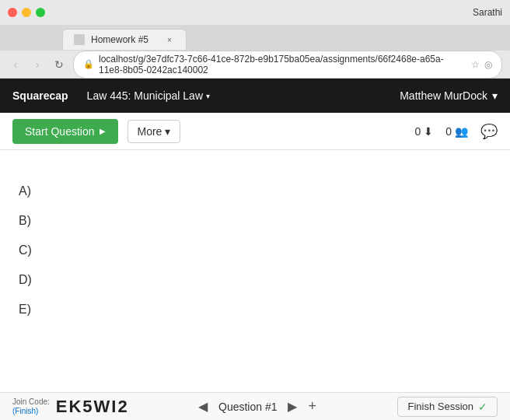 This screenshot has height=420, width=510. I want to click on answer-option-b: B), so click(255, 221).